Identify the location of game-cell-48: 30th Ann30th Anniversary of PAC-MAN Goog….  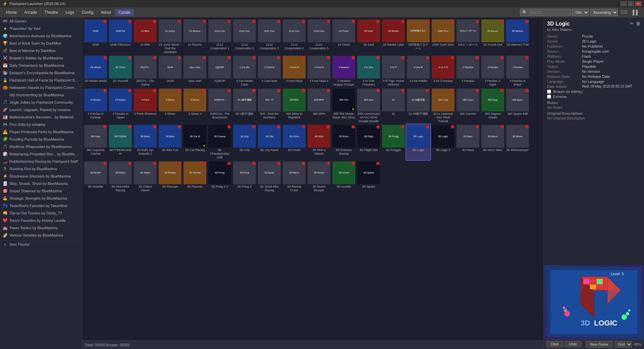
(369, 106).